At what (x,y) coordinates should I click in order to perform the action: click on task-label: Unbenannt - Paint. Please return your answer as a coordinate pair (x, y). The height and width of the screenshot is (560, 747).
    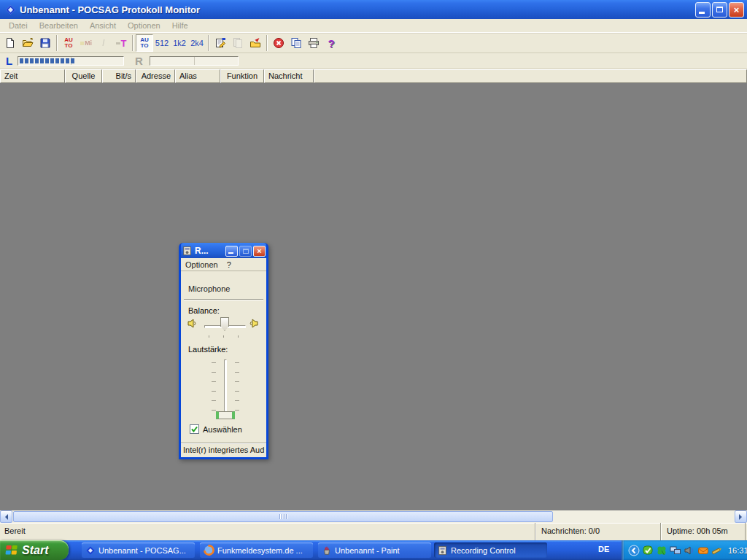
    Looking at the image, I should click on (368, 551).